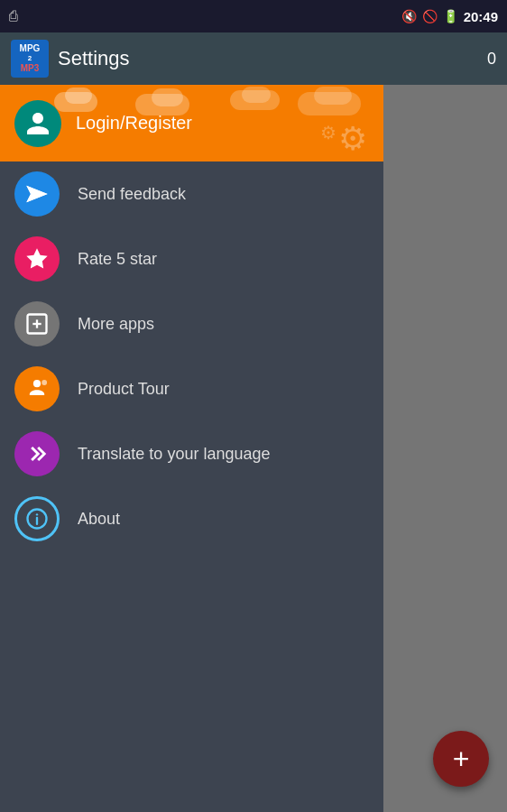 This screenshot has height=812, width=507. Describe the element at coordinates (37, 324) in the screenshot. I see `more-apps-icon-circle` at that location.